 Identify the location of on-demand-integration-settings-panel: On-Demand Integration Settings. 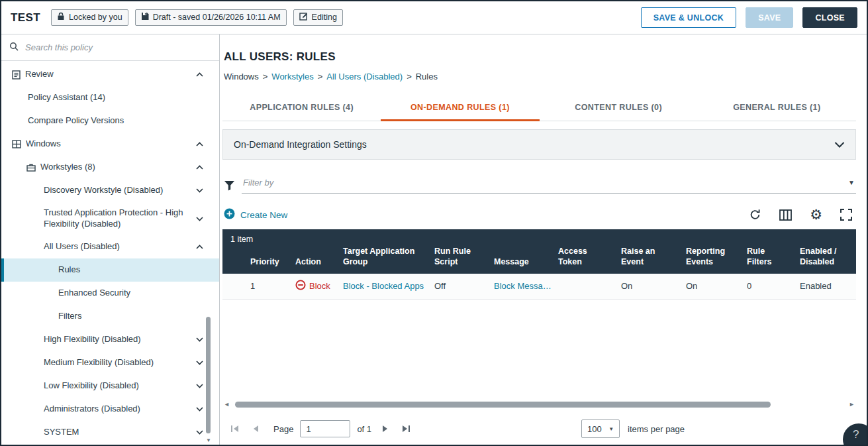
(539, 144).